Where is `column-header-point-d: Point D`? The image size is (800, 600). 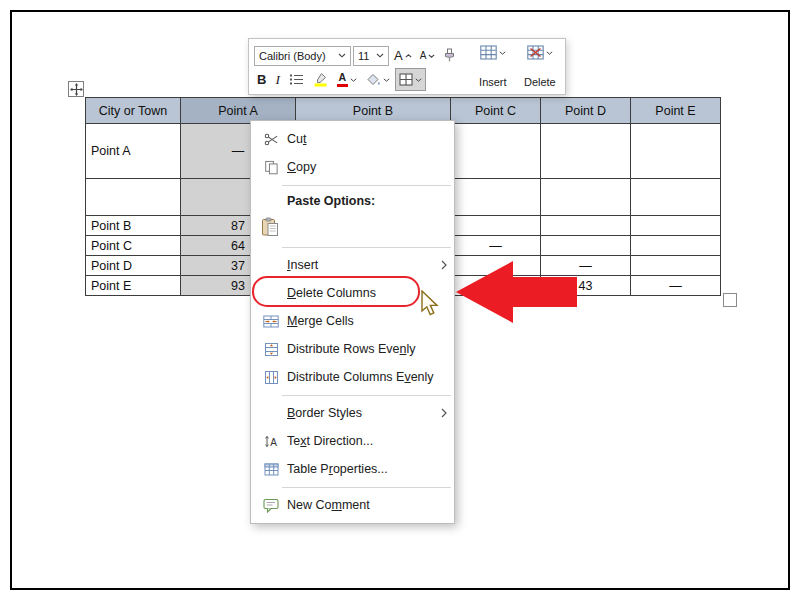
column-header-point-d: Point D is located at coordinates (586, 111).